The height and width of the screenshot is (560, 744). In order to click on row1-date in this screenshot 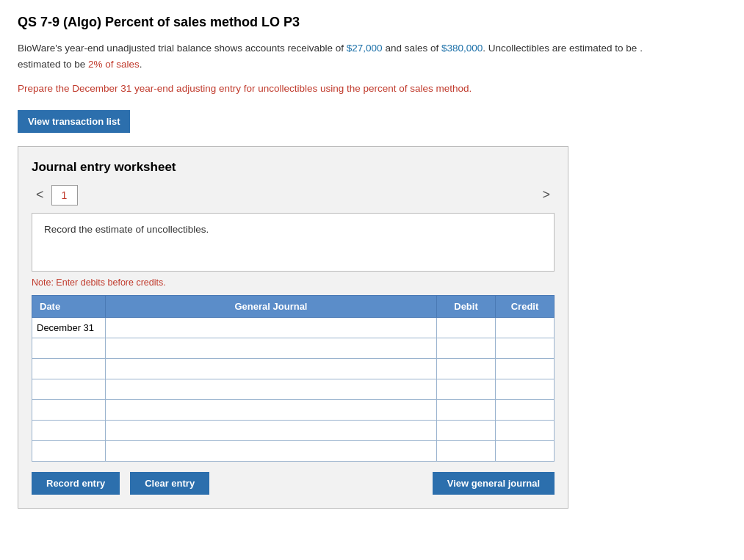, I will do `click(69, 327)`.